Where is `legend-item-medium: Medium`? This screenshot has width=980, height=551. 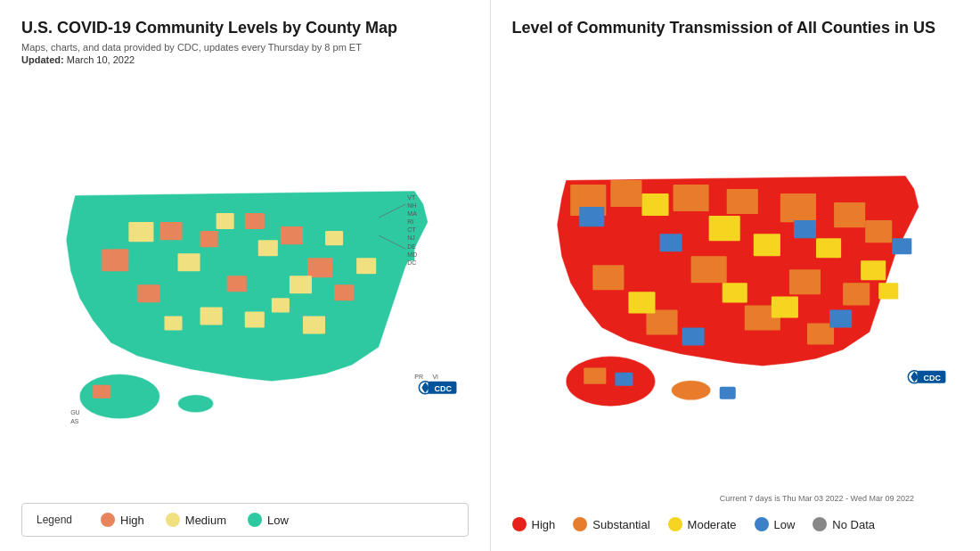 legend-item-medium: Medium is located at coordinates (196, 520).